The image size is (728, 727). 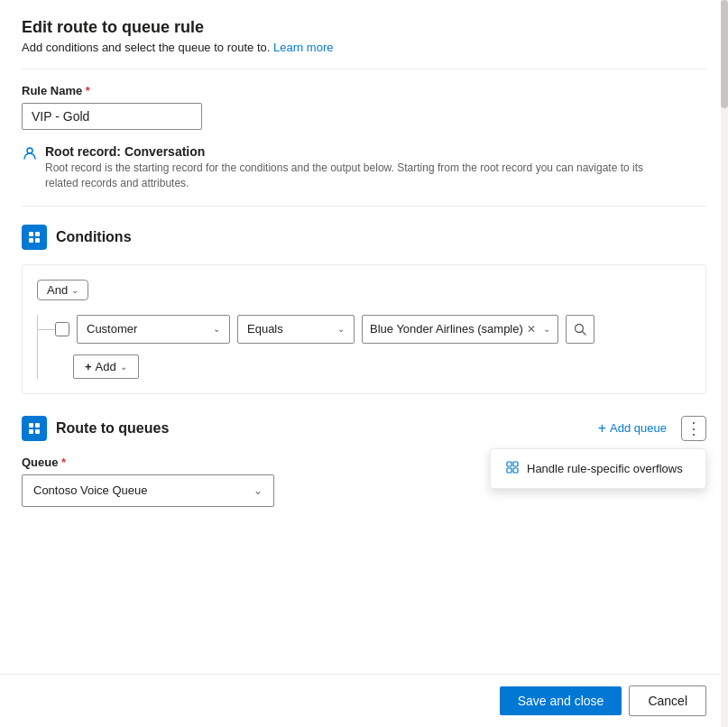 What do you see at coordinates (153, 329) in the screenshot?
I see `field-dropdown: Customer ⌄` at bounding box center [153, 329].